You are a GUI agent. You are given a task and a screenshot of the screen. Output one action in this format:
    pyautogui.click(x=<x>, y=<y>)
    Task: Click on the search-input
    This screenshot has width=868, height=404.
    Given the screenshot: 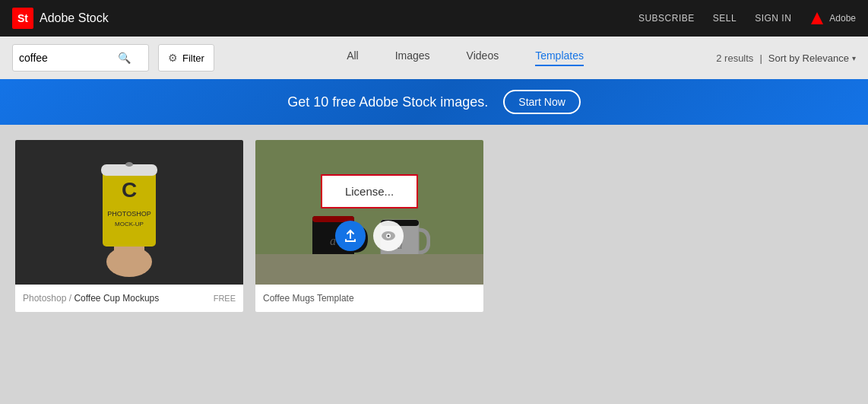 What is the action you would take?
    pyautogui.click(x=68, y=58)
    